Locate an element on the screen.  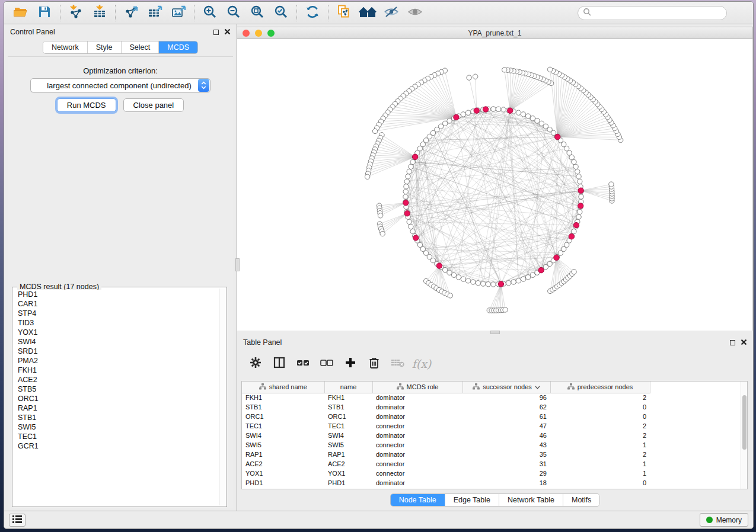
table-cell: FKH1 is located at coordinates (349, 398).